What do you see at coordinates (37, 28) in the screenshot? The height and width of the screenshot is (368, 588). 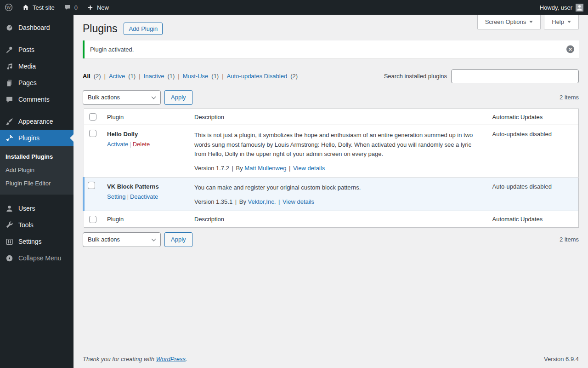 I see `sidebar-item-dashboard: Dashboard` at bounding box center [37, 28].